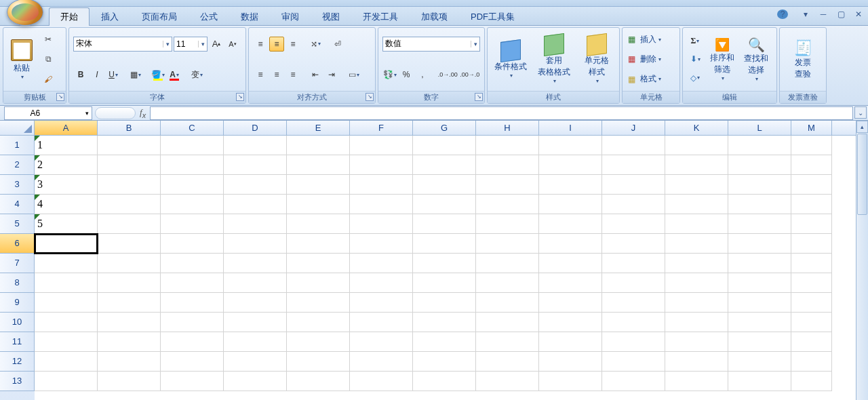 The height and width of the screenshot is (400, 868). I want to click on cell-K4, so click(697, 205).